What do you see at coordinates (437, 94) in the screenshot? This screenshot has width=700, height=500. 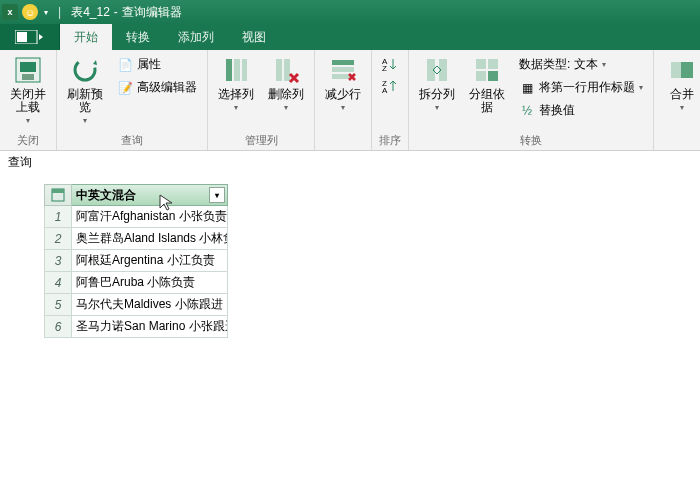 I see `split-column-label: 拆分列` at bounding box center [437, 94].